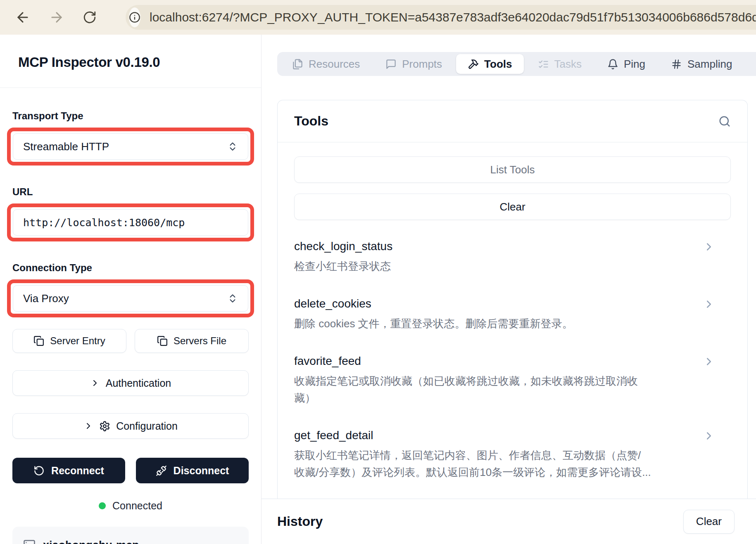 This screenshot has width=756, height=544. Describe the element at coordinates (484, 267) in the screenshot. I see `tool-description: 检查小红书登录状态` at that location.